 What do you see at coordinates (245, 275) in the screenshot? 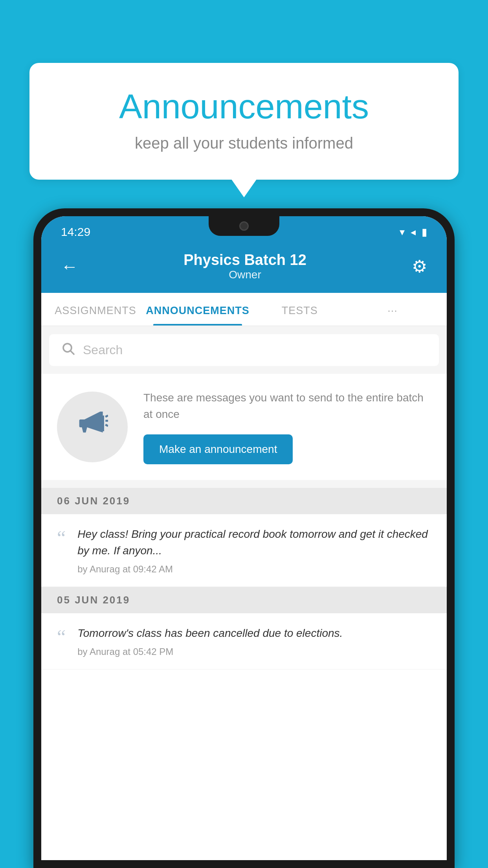
I see `header-subtitle: Owner` at bounding box center [245, 275].